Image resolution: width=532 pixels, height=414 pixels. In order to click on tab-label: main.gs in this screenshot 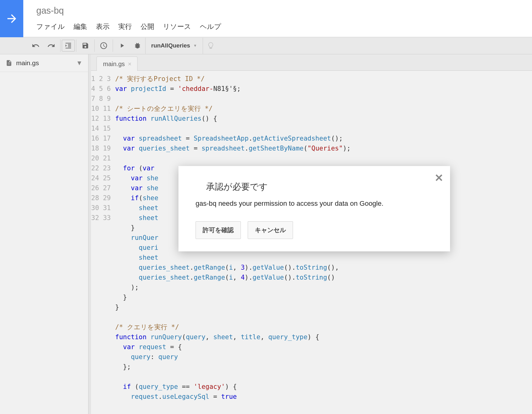, I will do `click(114, 64)`.